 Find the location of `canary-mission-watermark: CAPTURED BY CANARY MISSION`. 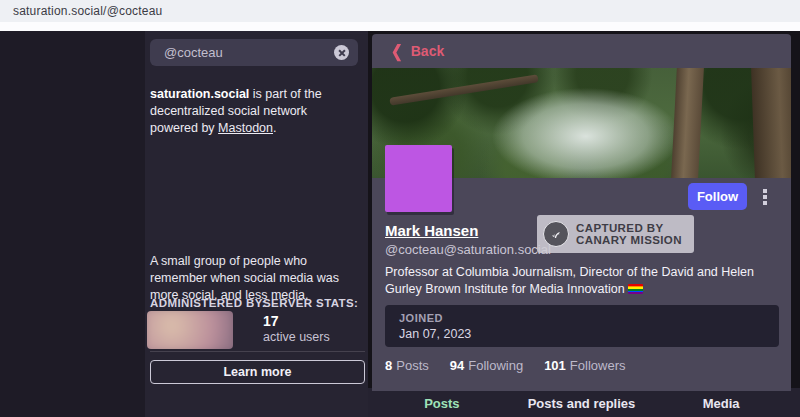

canary-mission-watermark: CAPTURED BY CANARY MISSION is located at coordinates (616, 234).